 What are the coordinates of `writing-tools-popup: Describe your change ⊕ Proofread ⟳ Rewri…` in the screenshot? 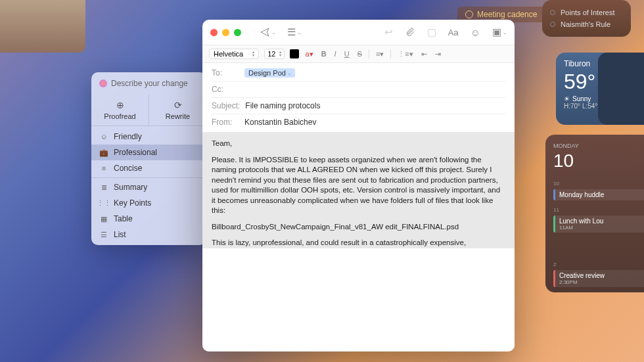 It's located at (149, 159).